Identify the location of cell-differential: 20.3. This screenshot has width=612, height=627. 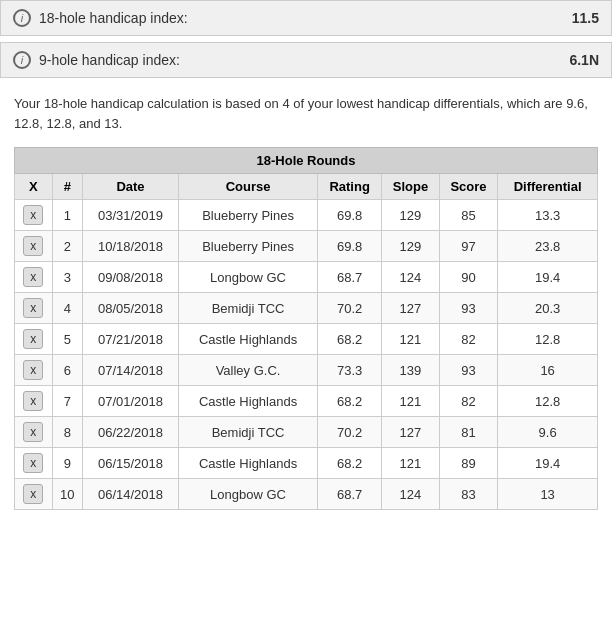
(548, 308).